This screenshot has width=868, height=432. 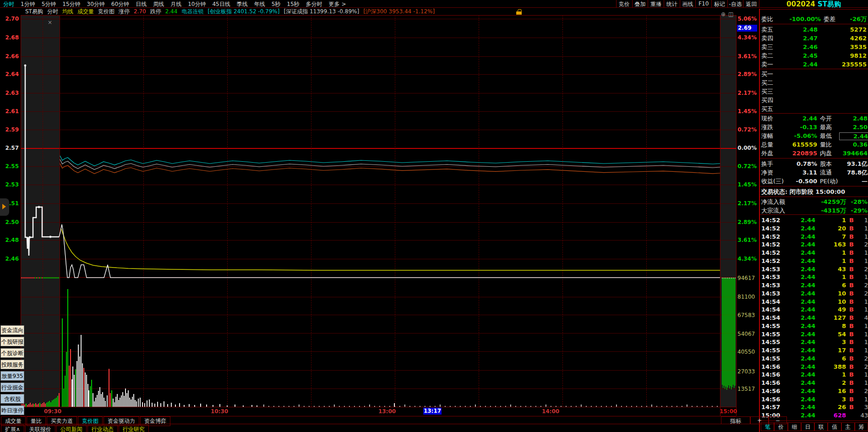 I want to click on side-button-放量935: 放量935, so click(x=12, y=376).